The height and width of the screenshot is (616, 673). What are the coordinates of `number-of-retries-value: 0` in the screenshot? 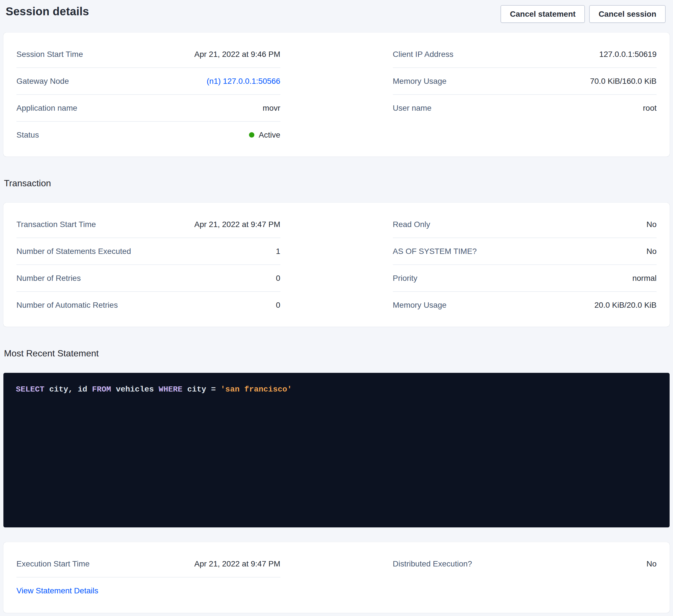 It's located at (278, 278).